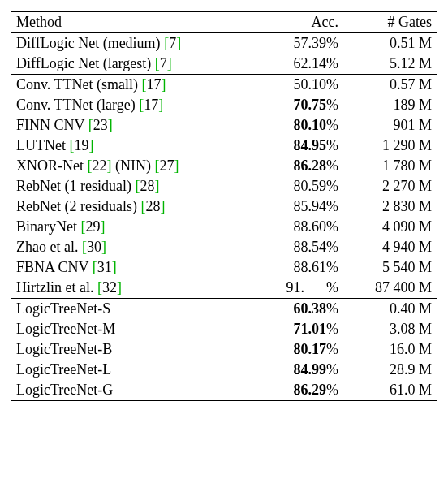 The height and width of the screenshot is (492, 448). What do you see at coordinates (166, 166) in the screenshot?
I see `citation: [27]` at bounding box center [166, 166].